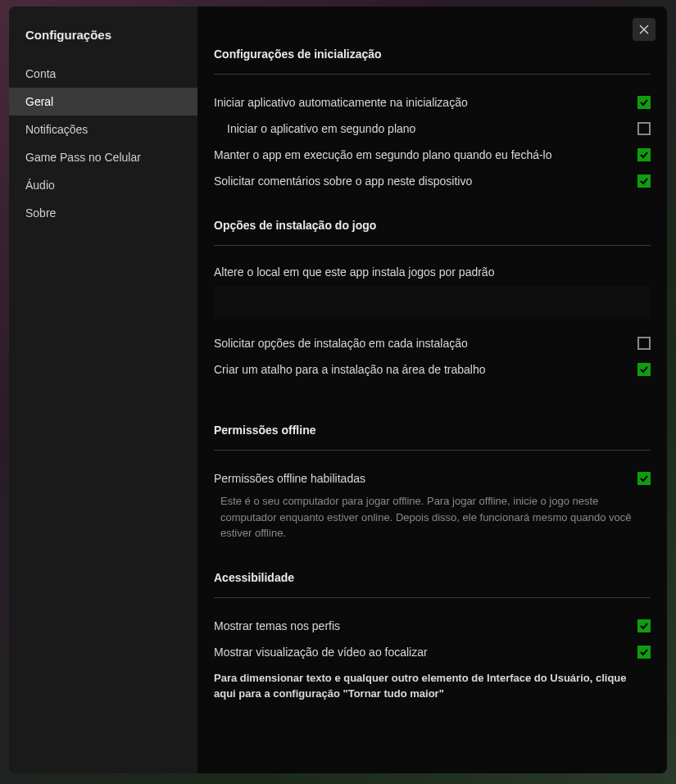  What do you see at coordinates (644, 29) in the screenshot?
I see `close-icon` at bounding box center [644, 29].